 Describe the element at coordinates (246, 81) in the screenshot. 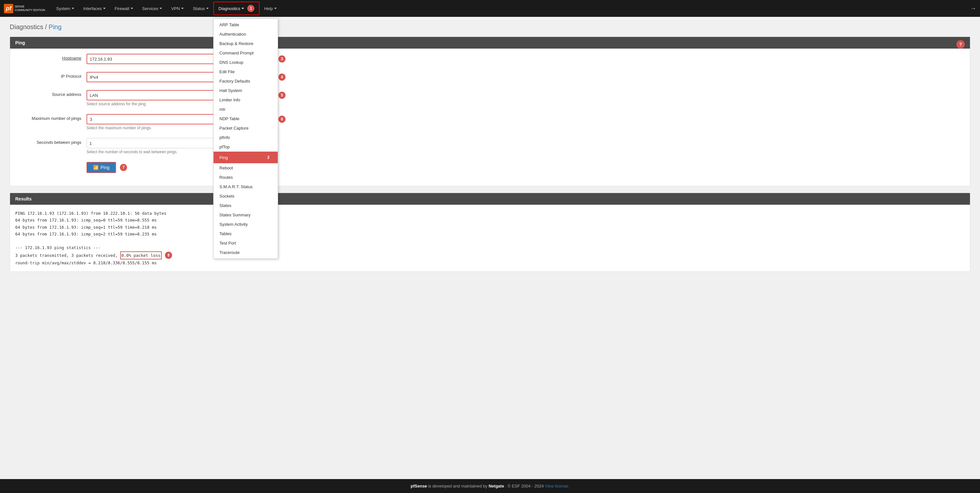

I see `dropdown-factory-defaults: Factory Defaults` at that location.